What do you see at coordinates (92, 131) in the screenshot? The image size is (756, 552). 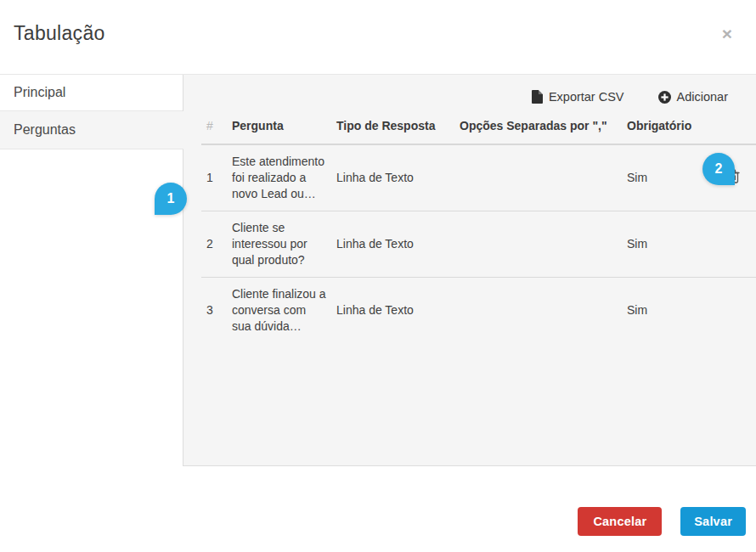 I see `tab-perguntas: Perguntas` at bounding box center [92, 131].